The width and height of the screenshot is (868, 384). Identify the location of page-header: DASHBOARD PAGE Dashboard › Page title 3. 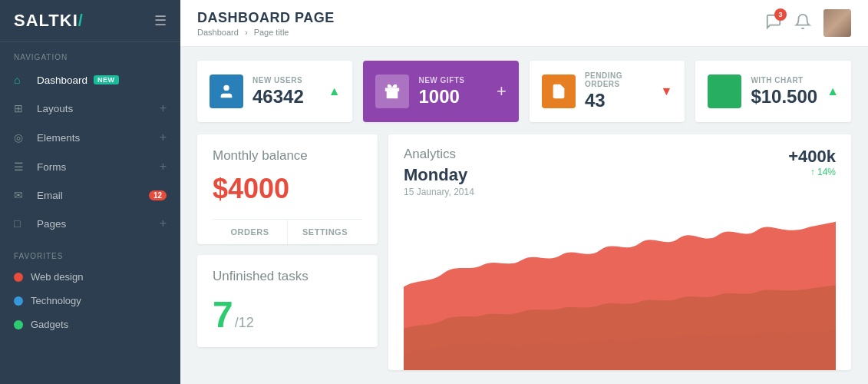
(524, 23).